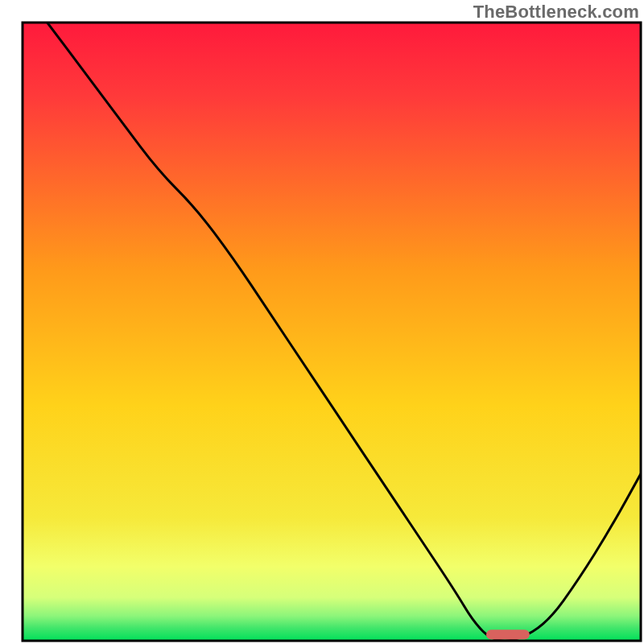 The height and width of the screenshot is (644, 644). What do you see at coordinates (508, 634) in the screenshot?
I see `optimal-range-marker` at bounding box center [508, 634].